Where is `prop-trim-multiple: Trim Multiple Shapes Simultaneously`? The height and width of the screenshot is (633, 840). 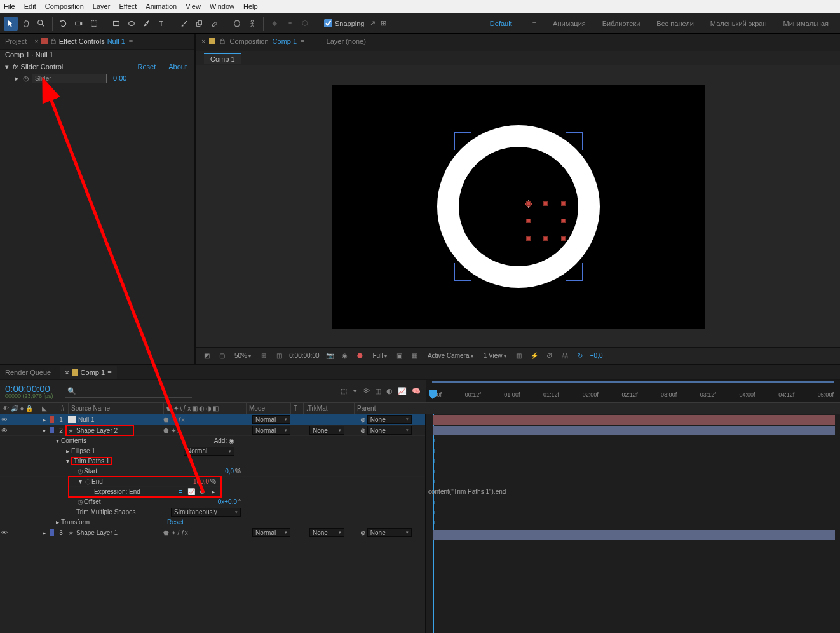 prop-trim-multiple: Trim Multiple Shapes Simultaneously is located at coordinates (212, 512).